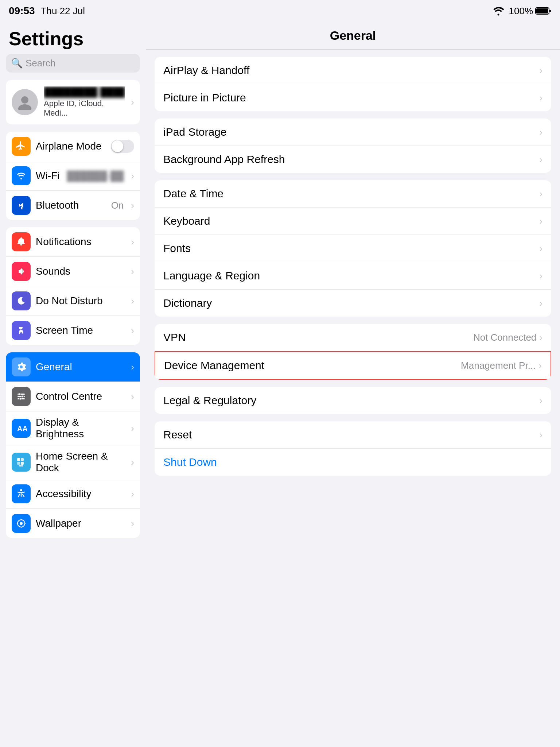 Image resolution: width=560 pixels, height=747 pixels. What do you see at coordinates (353, 338) in the screenshot?
I see `detail-item-vpn: VPN Not Connected ›` at bounding box center [353, 338].